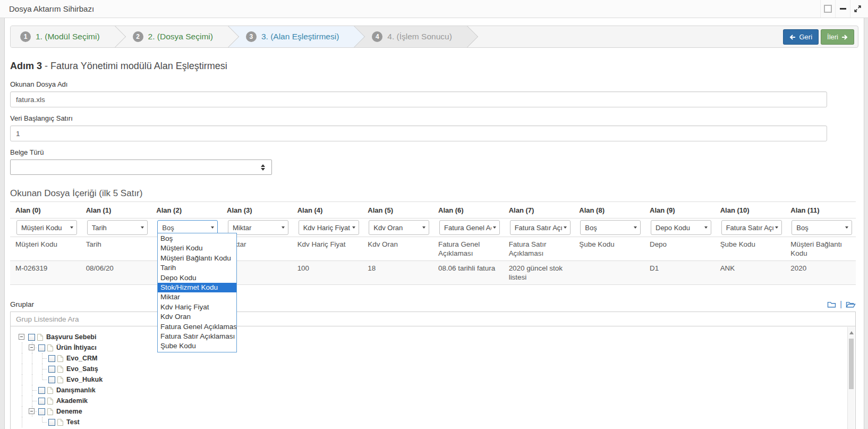  I want to click on doc-type-select, so click(141, 167).